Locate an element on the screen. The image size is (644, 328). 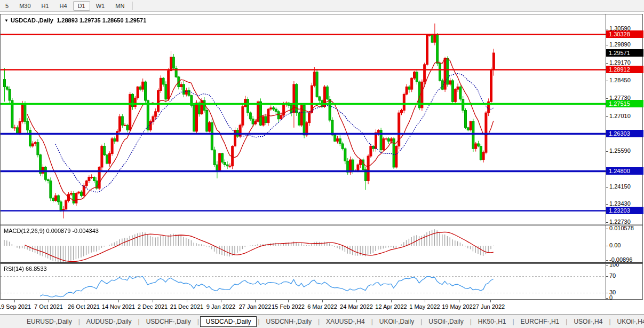
level-price-label: 1.28912 is located at coordinates (625, 69).